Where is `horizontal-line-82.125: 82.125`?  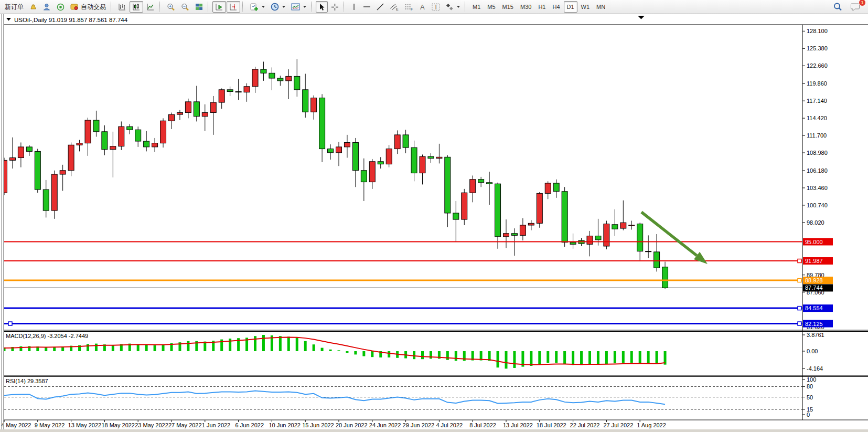 horizontal-line-82.125: 82.125 is located at coordinates (419, 324).